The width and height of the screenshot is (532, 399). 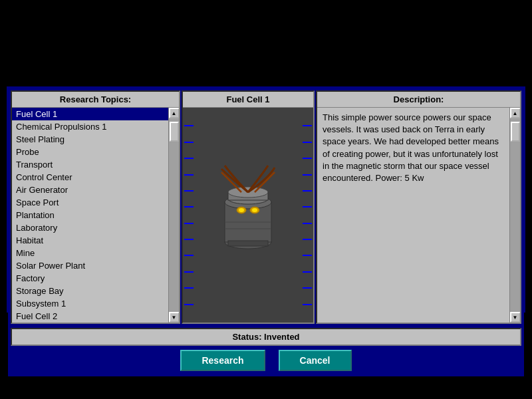 I want to click on status-bar: Status: Invented, so click(x=266, y=336).